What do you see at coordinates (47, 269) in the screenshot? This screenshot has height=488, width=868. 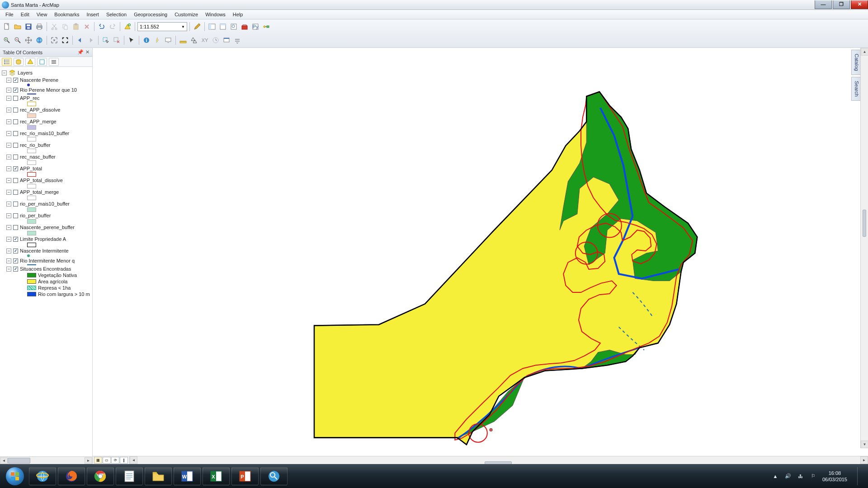 I see `layer-17: −Situacoes Encontradas` at bounding box center [47, 269].